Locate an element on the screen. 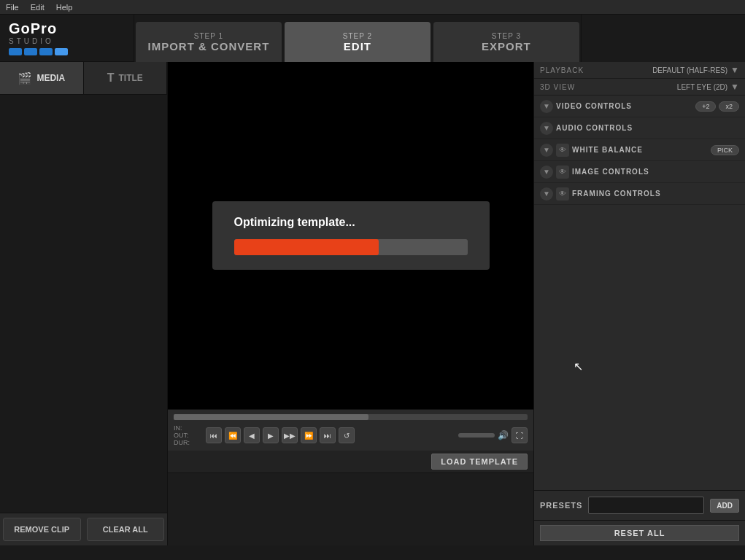 The height and width of the screenshot is (560, 745). playback-controls-area: IN: OUT: DUR: ⏮ ⏪ ◀ ▶ ▶▶ ⏩ ⏭ ↺ 🔊 ⛶ is located at coordinates (350, 430).